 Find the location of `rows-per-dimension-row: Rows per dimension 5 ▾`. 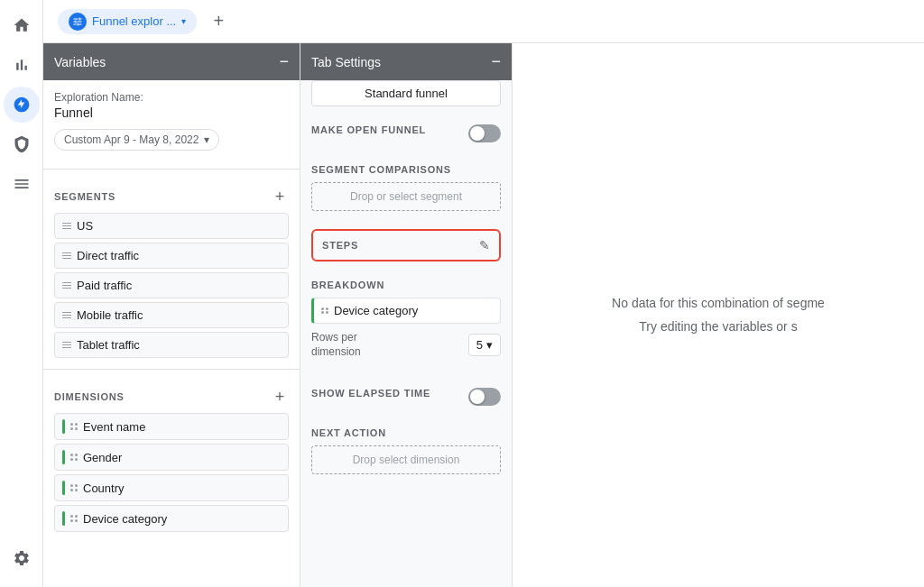

rows-per-dimension-row: Rows per dimension 5 ▾ is located at coordinates (406, 344).